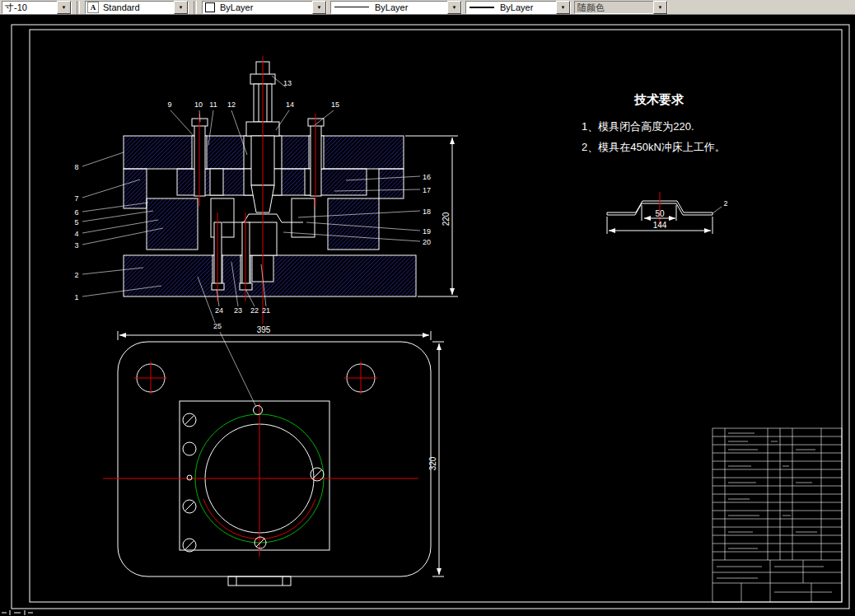  Describe the element at coordinates (725, 203) in the screenshot. I see `dim-2: 2` at that location.